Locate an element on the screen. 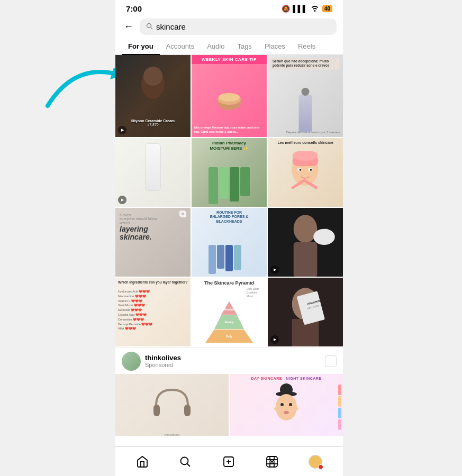 Image resolution: width=462 pixels, height=476 pixels. nav-profile is located at coordinates (315, 462).